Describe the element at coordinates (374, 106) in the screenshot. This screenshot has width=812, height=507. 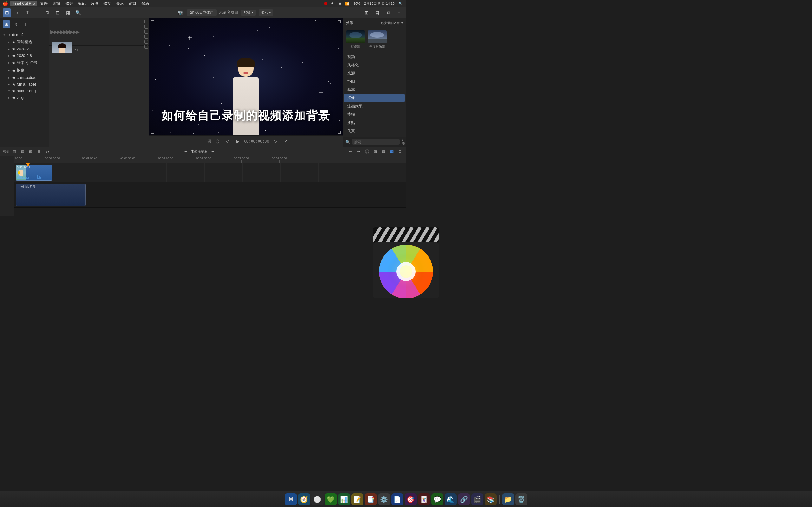
I see `effects-cat-cartoon: 漫画效果` at that location.